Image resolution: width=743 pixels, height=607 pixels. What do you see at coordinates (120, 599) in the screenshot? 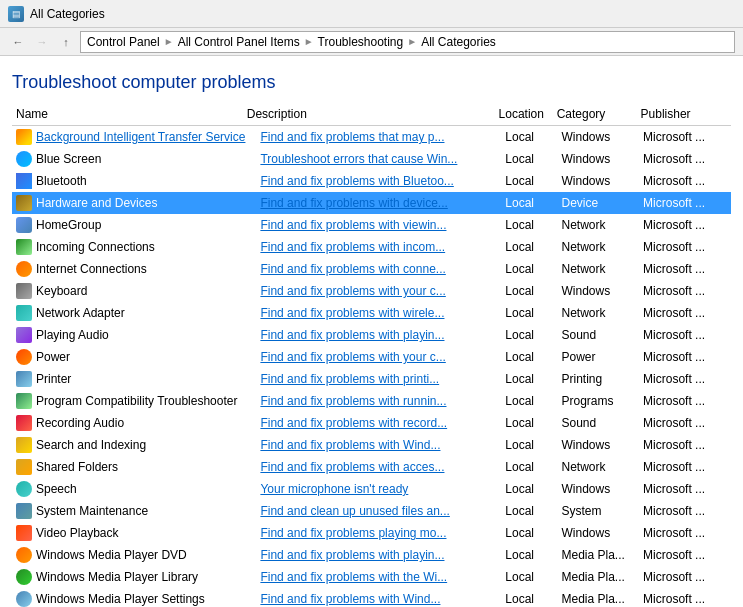
I see `item-name: Windows Media Player Settings` at bounding box center [120, 599].